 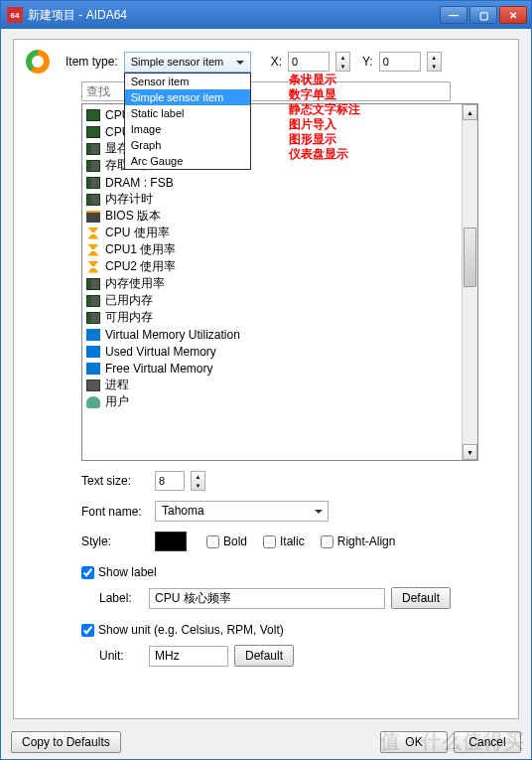 I want to click on scroll-down-button: ▼, so click(x=470, y=452).